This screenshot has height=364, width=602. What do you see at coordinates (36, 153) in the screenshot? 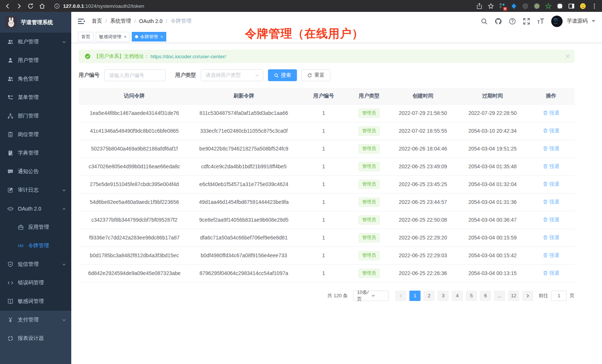
I see `sidebar-item-dict: 字典管理` at bounding box center [36, 153].